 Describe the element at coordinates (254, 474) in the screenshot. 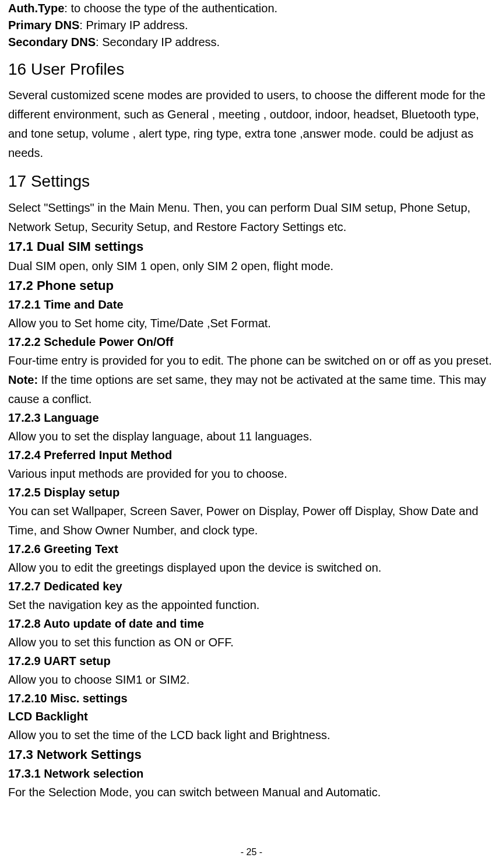

I see `paragraph-17-2-4: Various input methods are provided for y…` at that location.